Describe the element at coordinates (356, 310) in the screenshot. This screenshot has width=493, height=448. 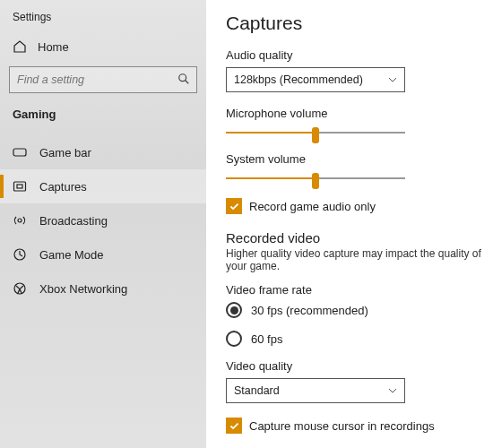
I see `frame-rate-30-option: 30 fps (recommended)` at that location.